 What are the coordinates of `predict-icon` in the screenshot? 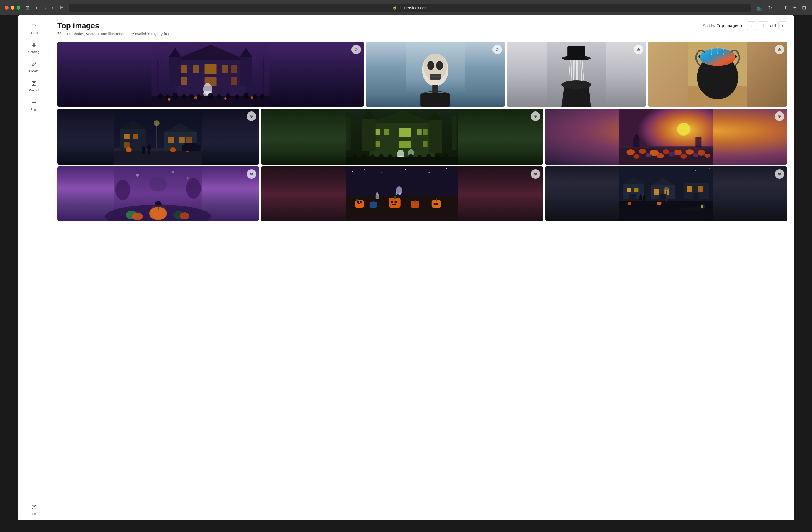 It's located at (34, 84).